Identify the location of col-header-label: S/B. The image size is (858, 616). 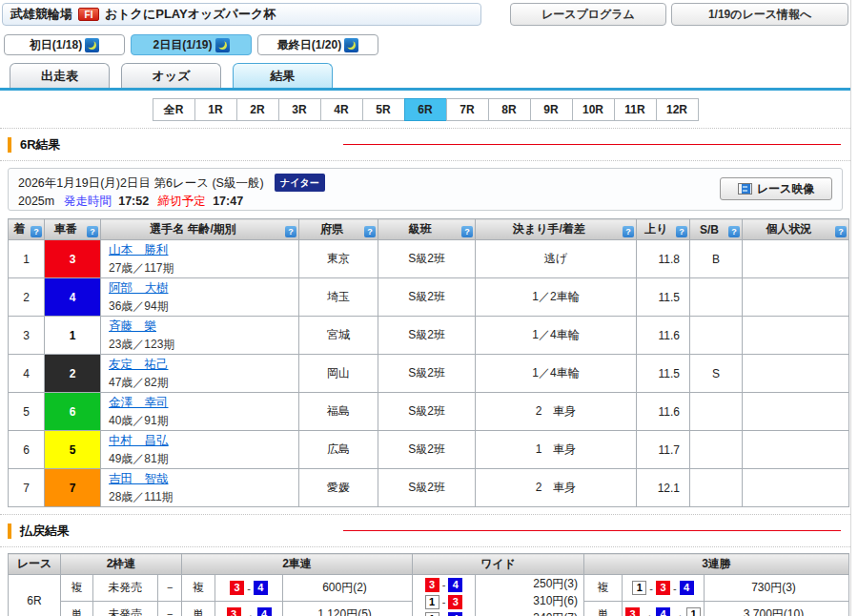
(709, 230).